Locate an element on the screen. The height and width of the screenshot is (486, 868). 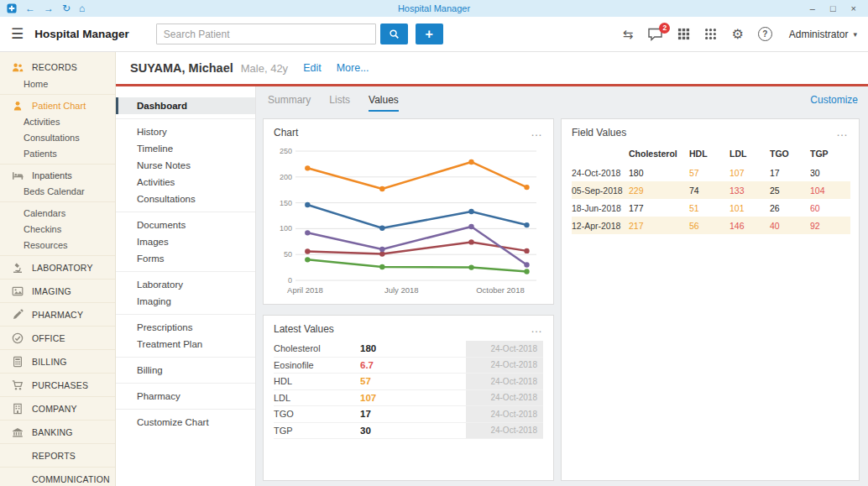
building-icon is located at coordinates (18, 409).